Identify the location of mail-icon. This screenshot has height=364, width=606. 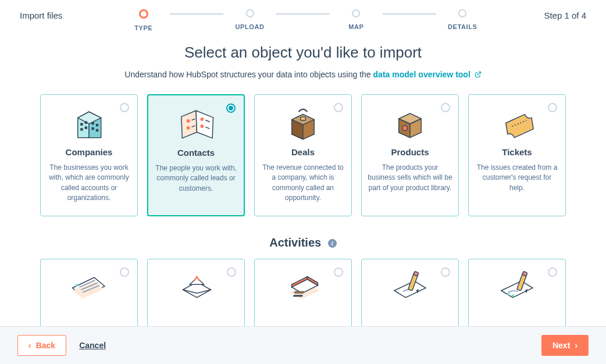
(196, 288).